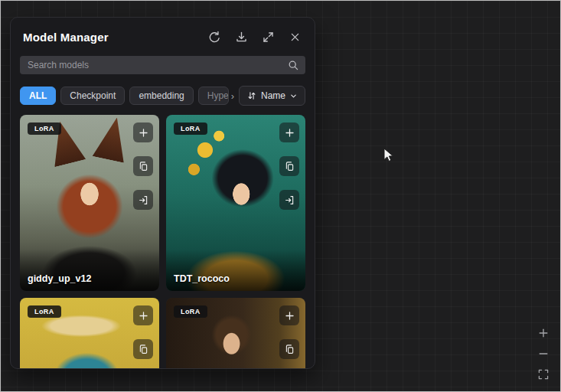  I want to click on sort-arrows-icon, so click(252, 96).